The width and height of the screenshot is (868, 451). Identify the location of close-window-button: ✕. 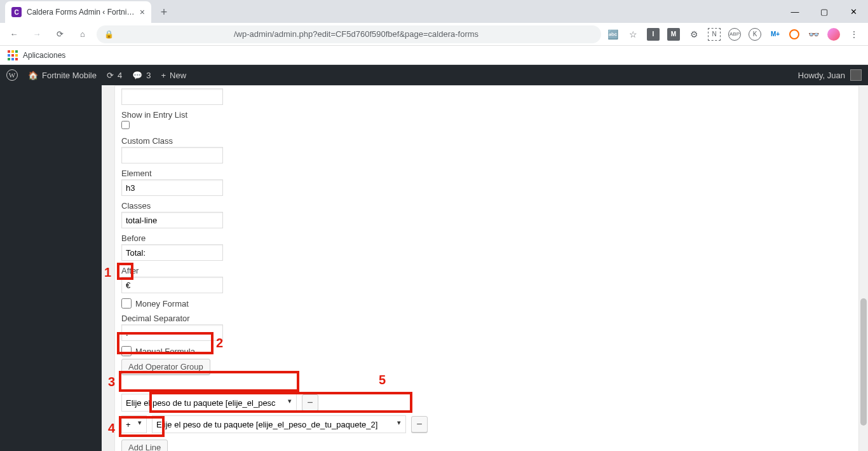
(853, 11).